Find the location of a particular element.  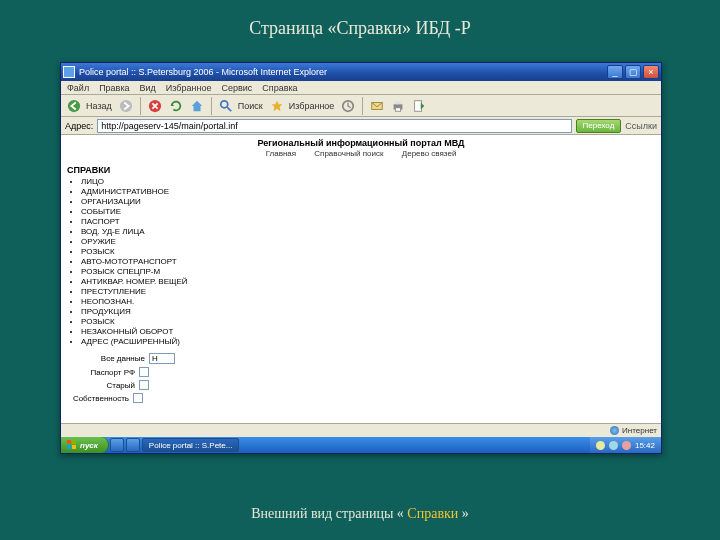

go-button: Переход is located at coordinates (599, 126).